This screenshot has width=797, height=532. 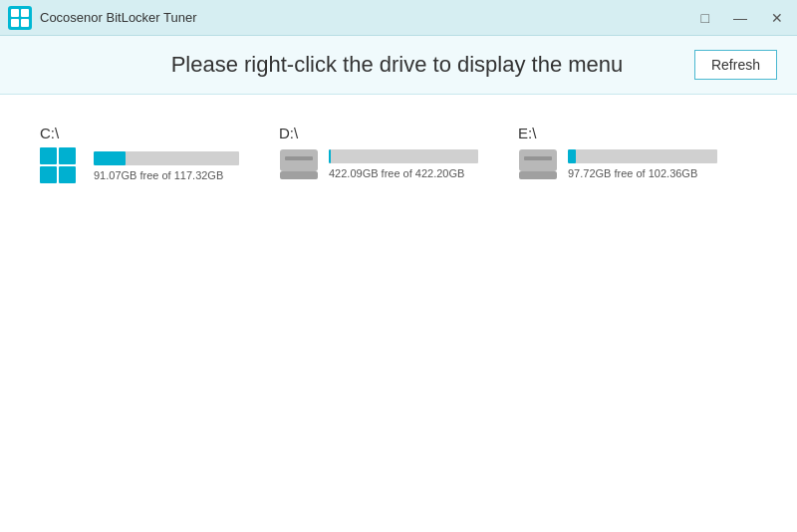 I want to click on app-title: Cocosenor BitLocker Tuner, so click(x=368, y=18).